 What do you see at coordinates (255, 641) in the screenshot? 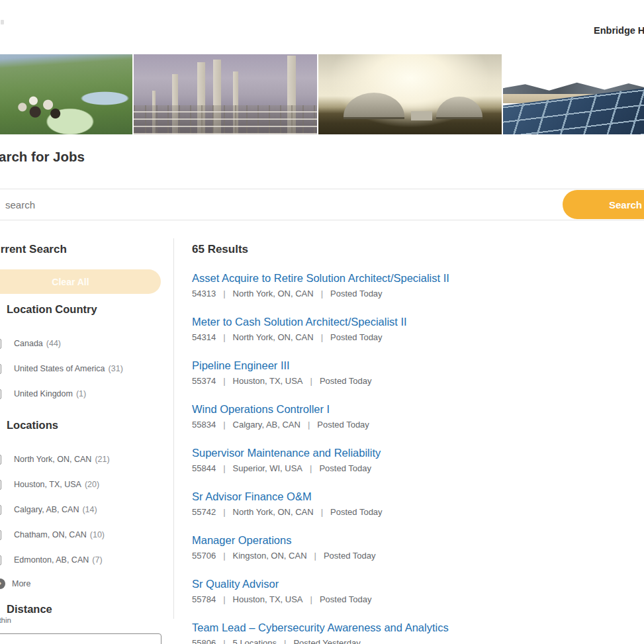
I see `job-location: 5 Locations` at bounding box center [255, 641].